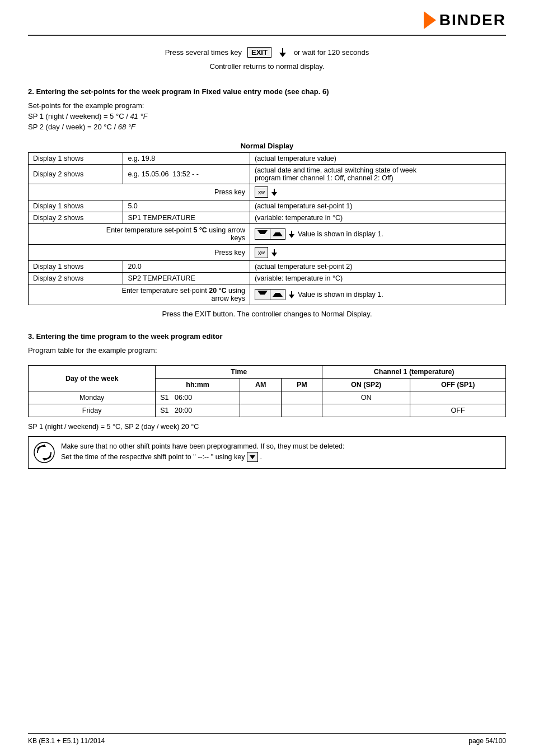 The width and height of the screenshot is (534, 756). I want to click on table-cell: SP1 TEMPERATURE, so click(187, 218).